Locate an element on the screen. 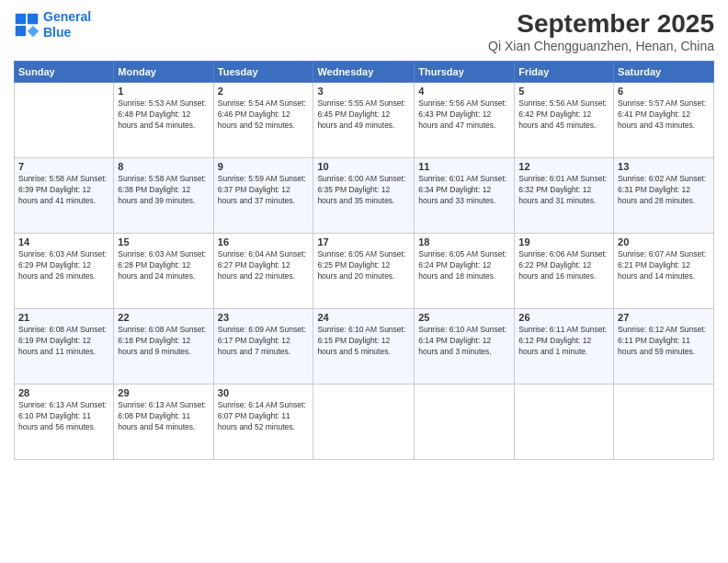  day-number: 28 is located at coordinates (64, 393).